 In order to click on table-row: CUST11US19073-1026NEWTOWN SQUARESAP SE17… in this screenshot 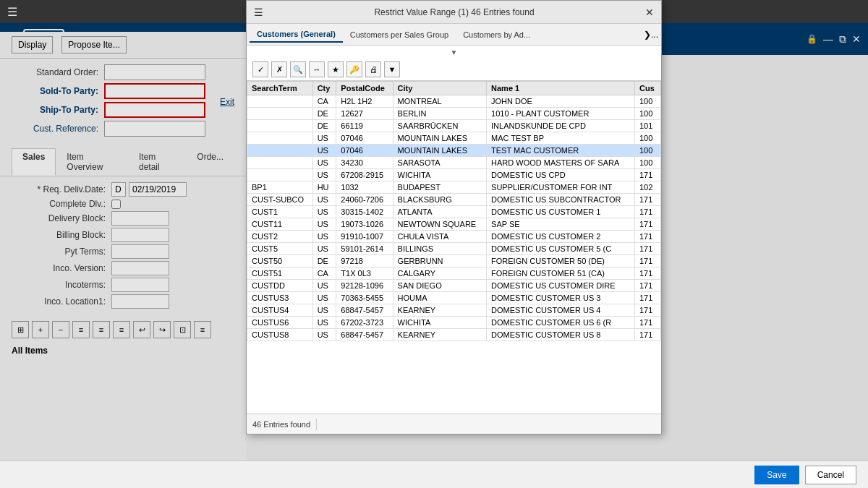, I will do `click(454, 224)`.